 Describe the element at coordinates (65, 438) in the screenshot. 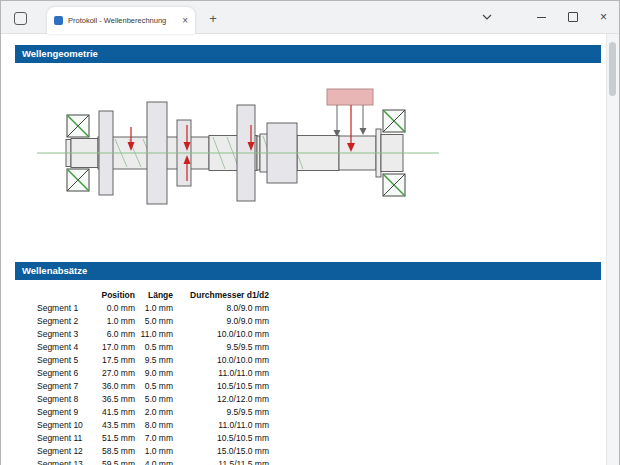

I see `cell-name: Segment 11` at that location.